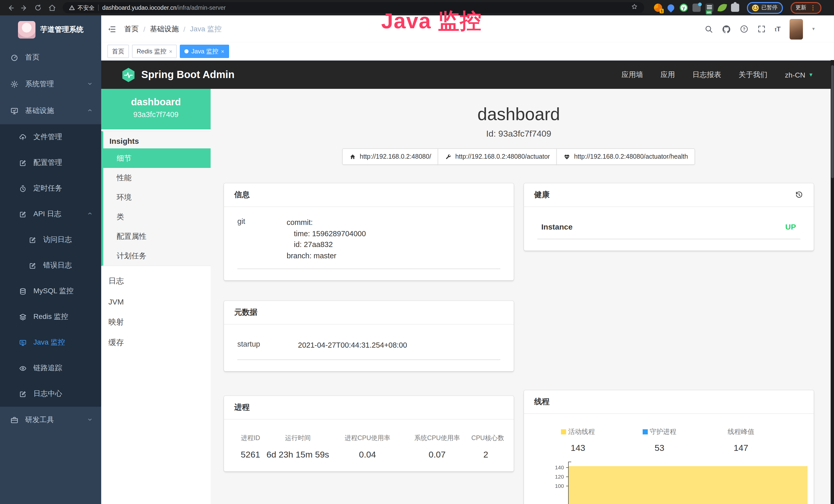 Image resolution: width=834 pixels, height=504 pixels. Describe the element at coordinates (765, 7) in the screenshot. I see `paused-profile-chip: 已暂停` at that location.